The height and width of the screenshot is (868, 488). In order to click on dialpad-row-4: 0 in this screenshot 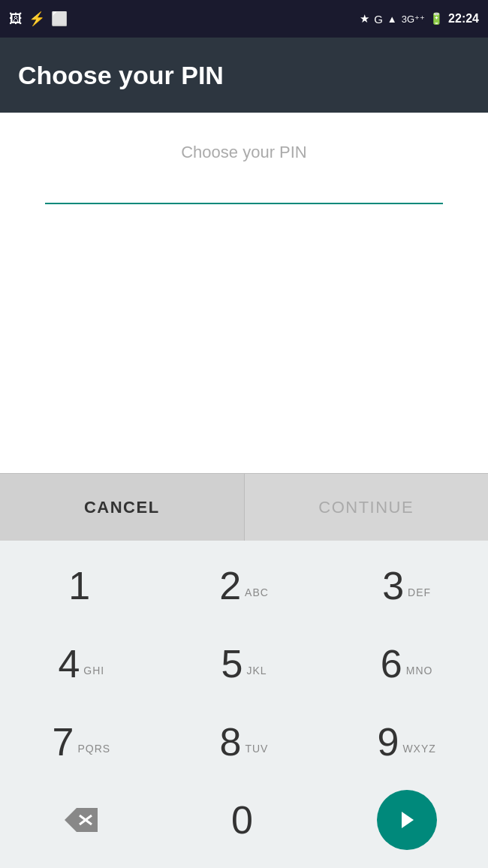, I will do `click(244, 820)`.